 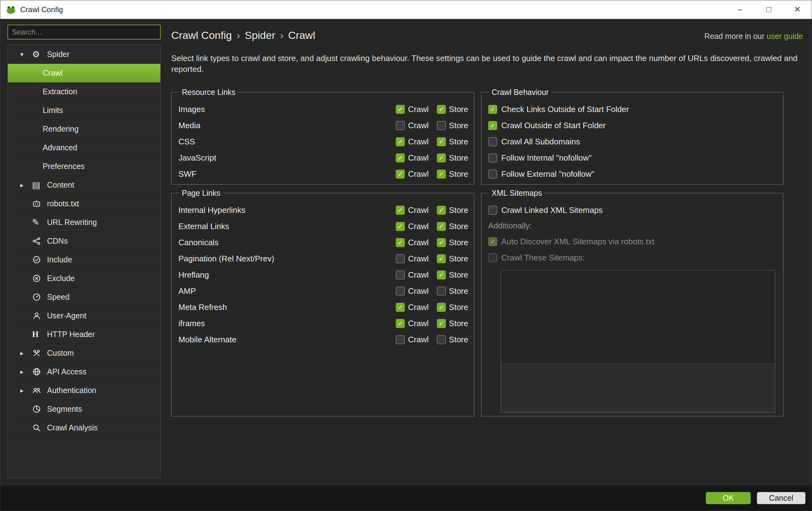 I want to click on option-row: Follow External "nofollow", so click(x=633, y=174).